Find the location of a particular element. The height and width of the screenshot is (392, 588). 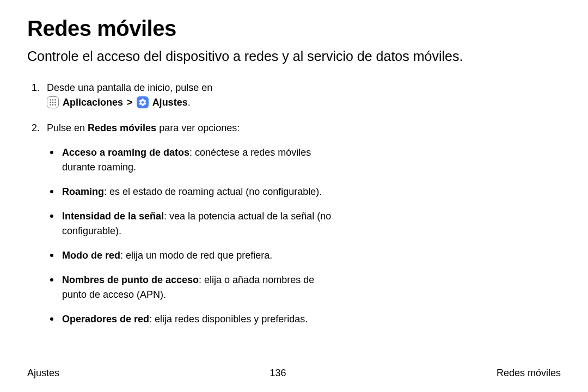

footer-page-number: 136 is located at coordinates (278, 373).